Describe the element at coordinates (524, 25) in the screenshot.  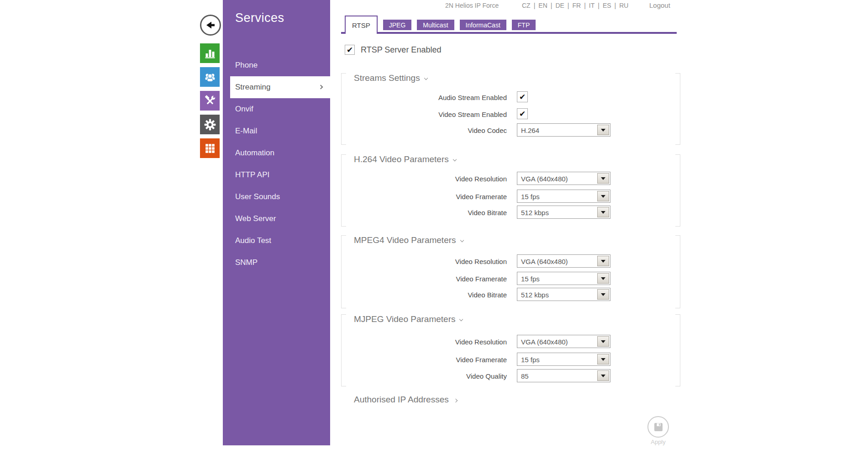
I see `tab-ftp: FTP` at that location.